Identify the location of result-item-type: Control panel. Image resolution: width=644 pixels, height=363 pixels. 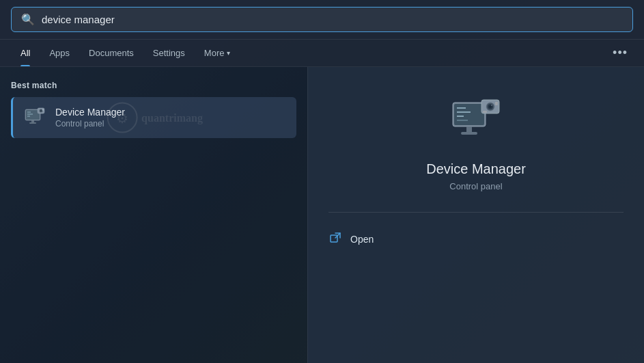
(90, 124).